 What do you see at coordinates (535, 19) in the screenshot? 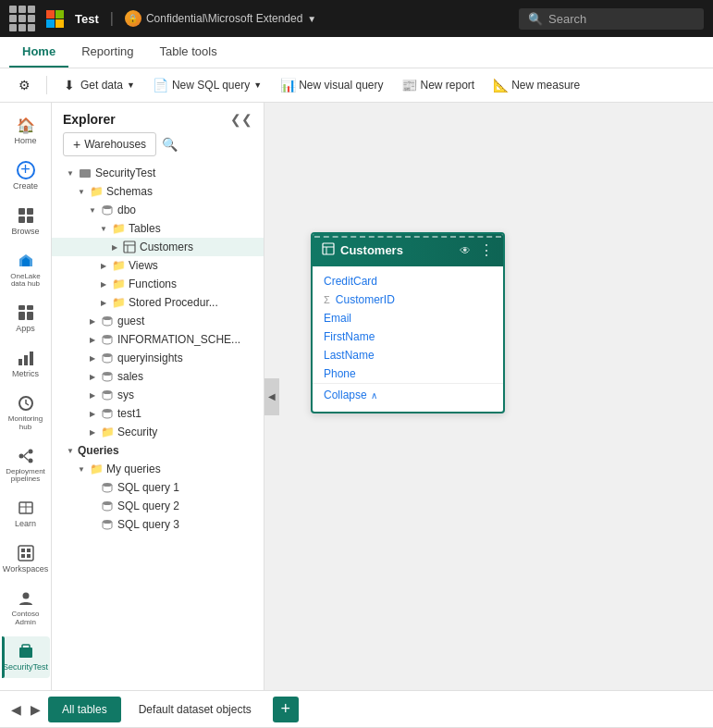
I see `search-icon: 🔍` at bounding box center [535, 19].